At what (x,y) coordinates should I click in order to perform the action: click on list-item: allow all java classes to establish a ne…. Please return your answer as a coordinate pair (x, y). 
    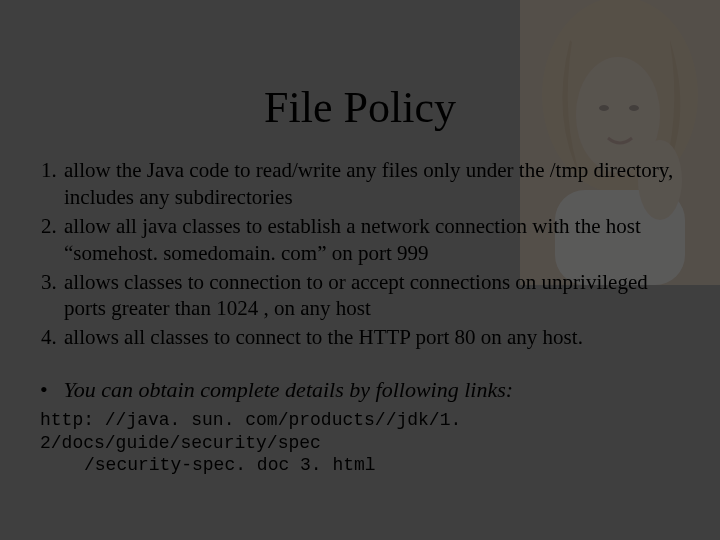
    Looking at the image, I should click on (372, 240).